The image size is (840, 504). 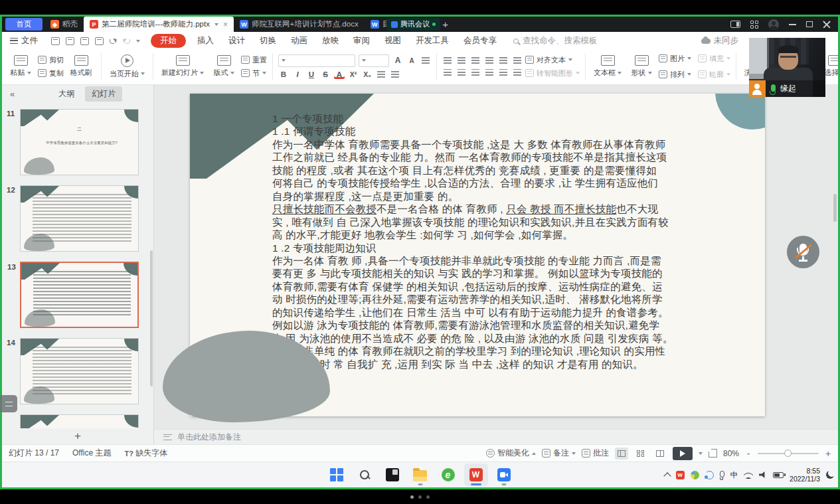 What do you see at coordinates (80, 218) in the screenshot?
I see `slide-thumbnail-12: 12` at bounding box center [80, 218].